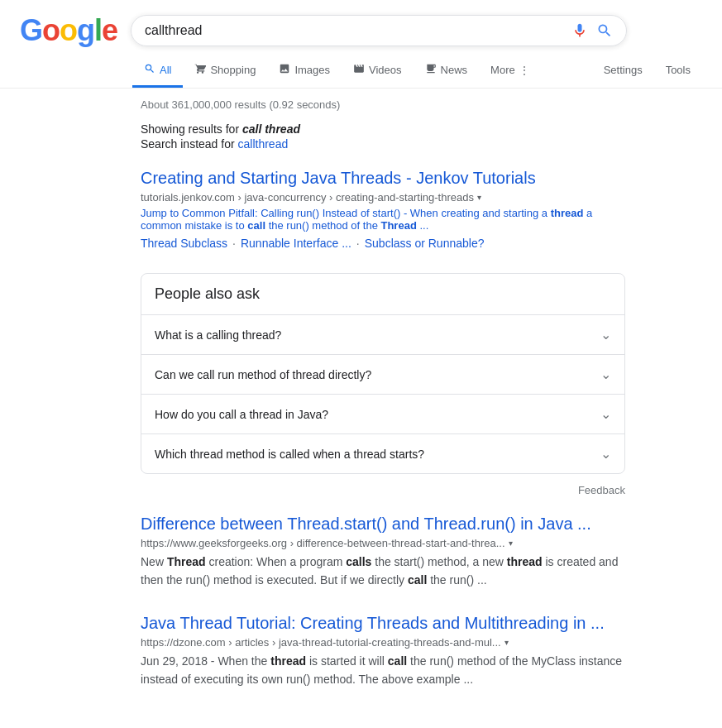  Describe the element at coordinates (383, 334) in the screenshot. I see `paa-item-1: What is a calling thread? ⌄` at that location.